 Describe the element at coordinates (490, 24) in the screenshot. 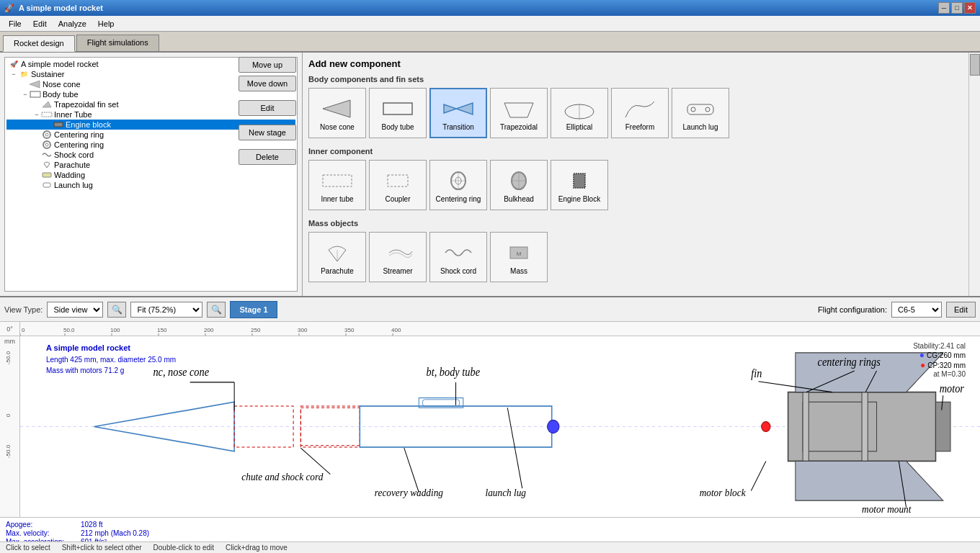

I see `menubar: File Edit Analyze Help` at that location.